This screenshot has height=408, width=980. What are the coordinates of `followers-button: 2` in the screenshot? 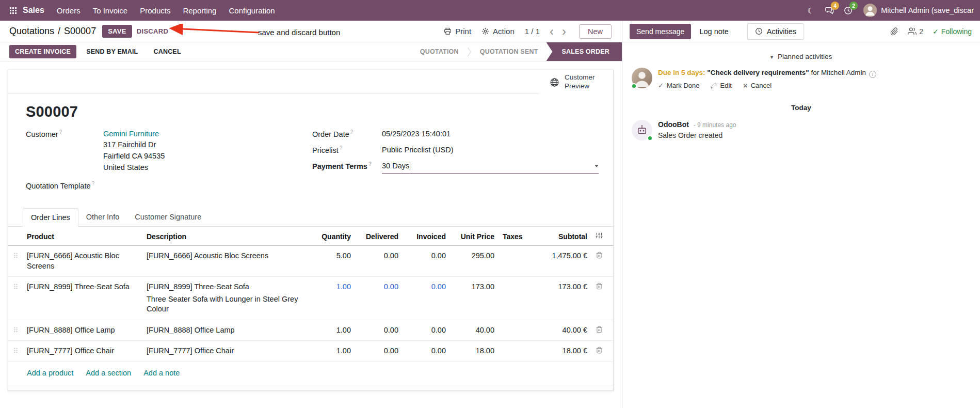 It's located at (915, 31).